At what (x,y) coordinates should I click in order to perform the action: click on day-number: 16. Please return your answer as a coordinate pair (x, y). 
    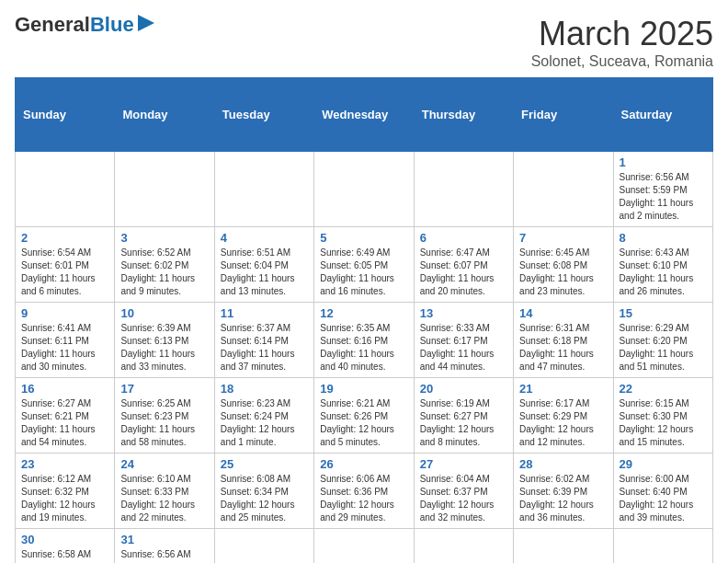
    Looking at the image, I should click on (64, 388).